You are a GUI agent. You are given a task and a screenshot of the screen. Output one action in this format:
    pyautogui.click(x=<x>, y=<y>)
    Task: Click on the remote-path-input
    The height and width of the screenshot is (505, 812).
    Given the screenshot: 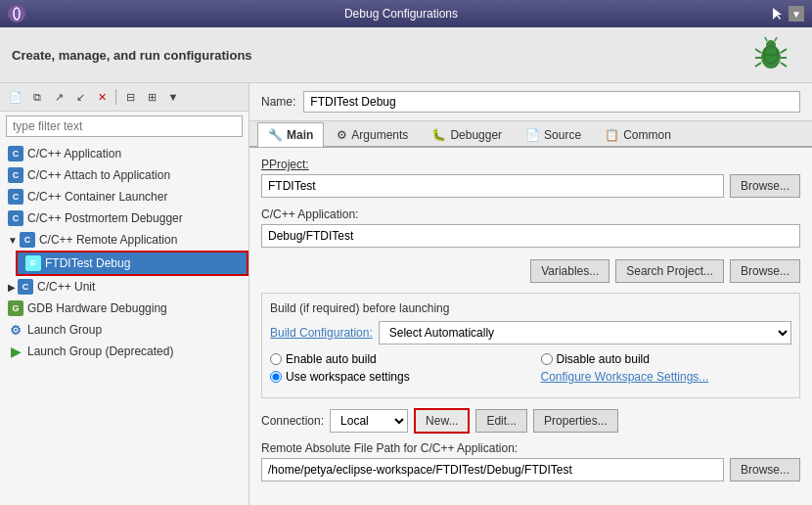 What is the action you would take?
    pyautogui.click(x=493, y=470)
    